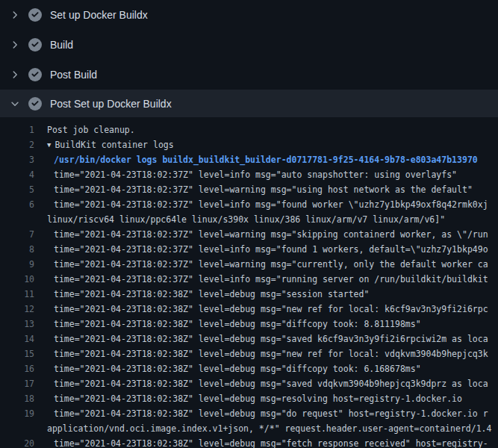  Describe the element at coordinates (17, 324) in the screenshot. I see `line-number: 13` at that location.